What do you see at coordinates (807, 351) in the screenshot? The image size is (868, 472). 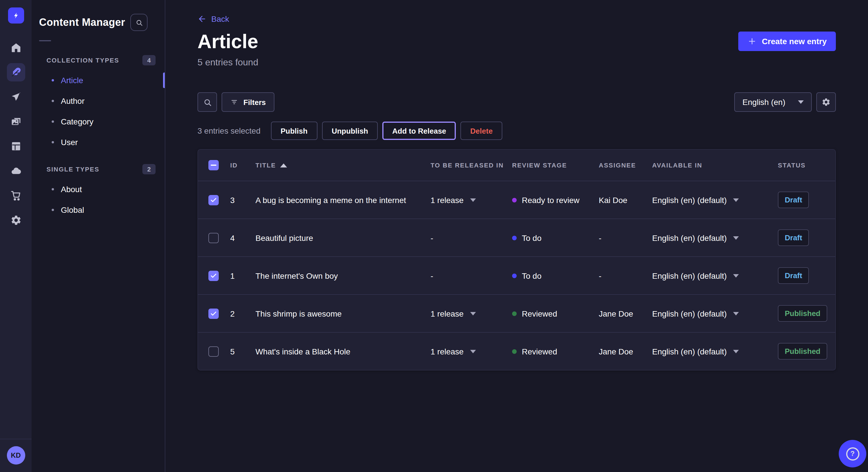 I see `cell-status: Published` at bounding box center [807, 351].